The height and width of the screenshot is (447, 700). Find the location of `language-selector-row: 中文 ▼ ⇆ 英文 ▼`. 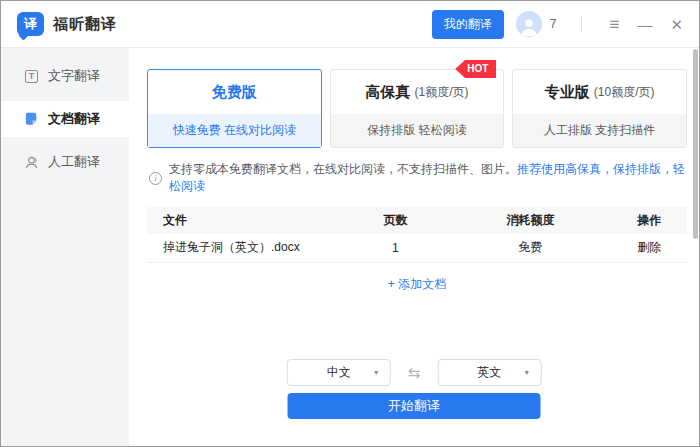

language-selector-row: 中文 ▼ ⇆ 英文 ▼ is located at coordinates (414, 372).